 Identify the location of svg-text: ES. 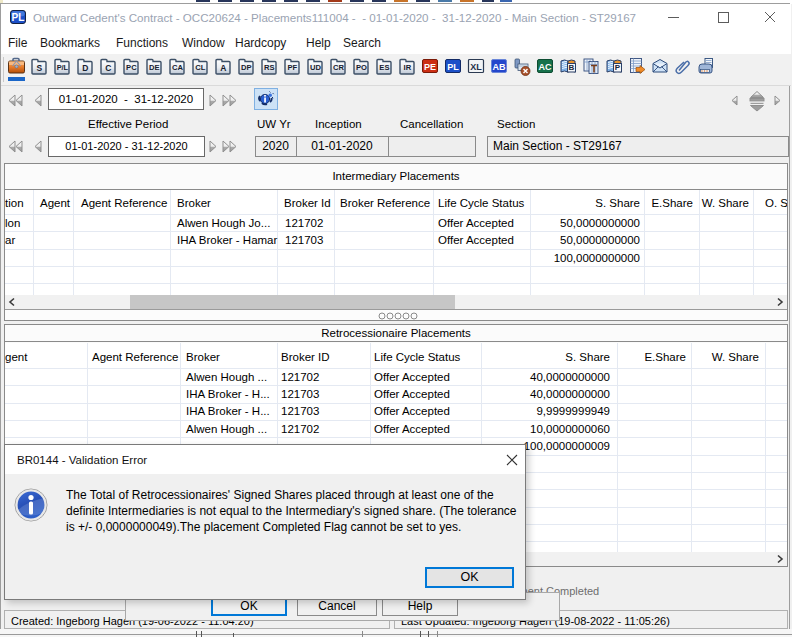
(384, 68).